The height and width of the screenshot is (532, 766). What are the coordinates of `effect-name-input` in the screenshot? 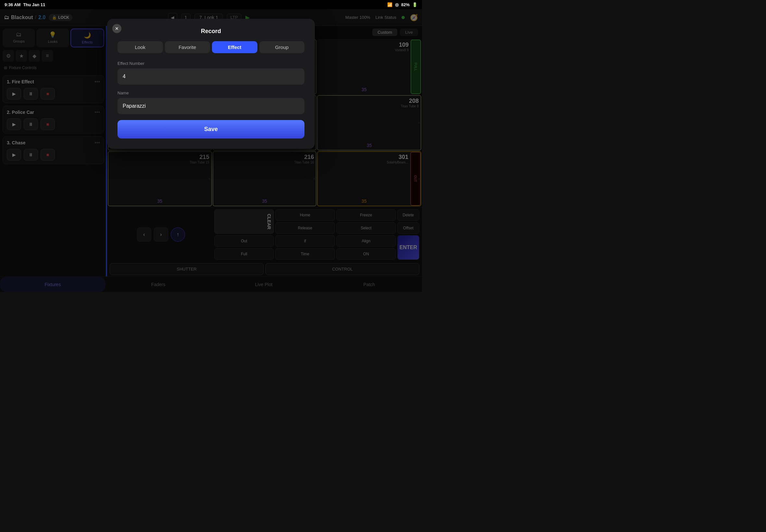 It's located at (211, 106).